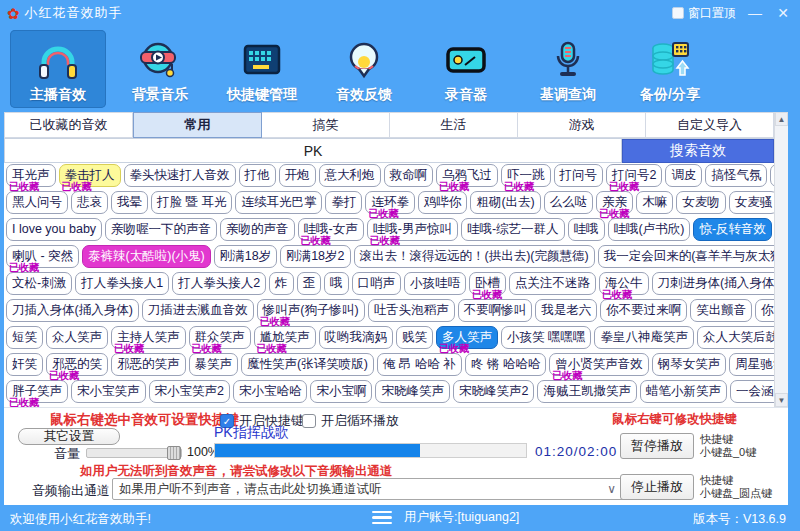 This screenshot has height=531, width=800. I want to click on search-input, so click(313, 151).